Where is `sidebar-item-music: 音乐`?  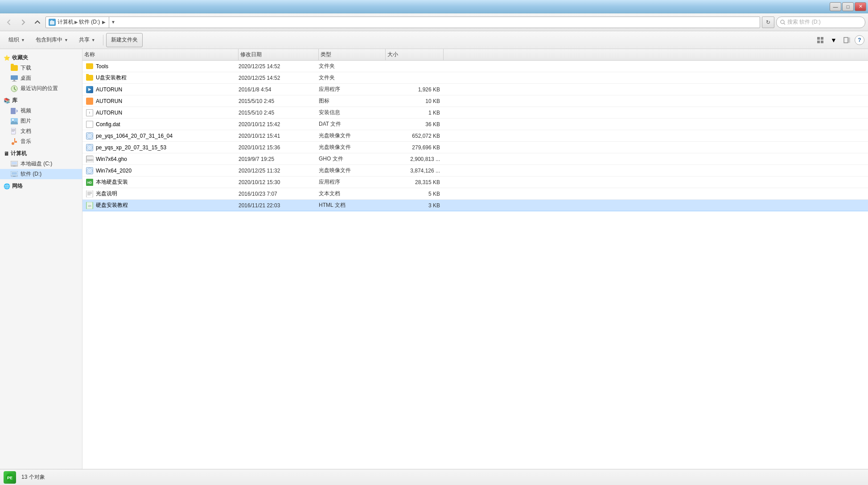
sidebar-item-music: 音乐 is located at coordinates (41, 142).